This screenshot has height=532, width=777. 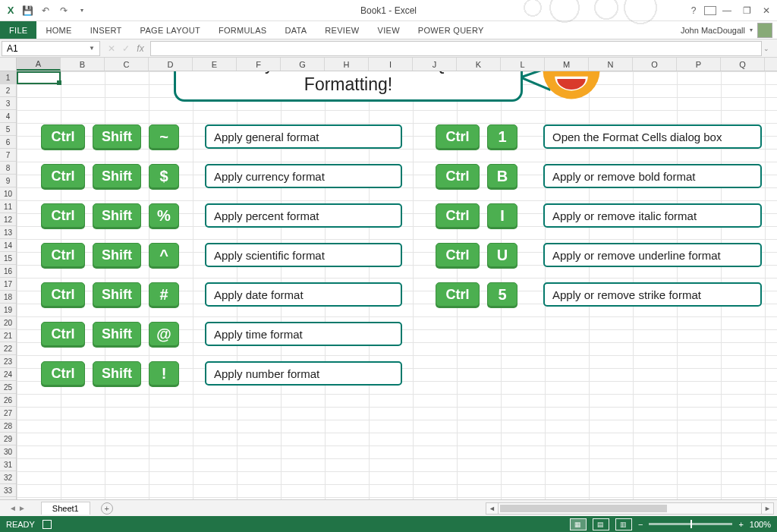 What do you see at coordinates (8, 452) in the screenshot?
I see `row-header: 30` at bounding box center [8, 452].